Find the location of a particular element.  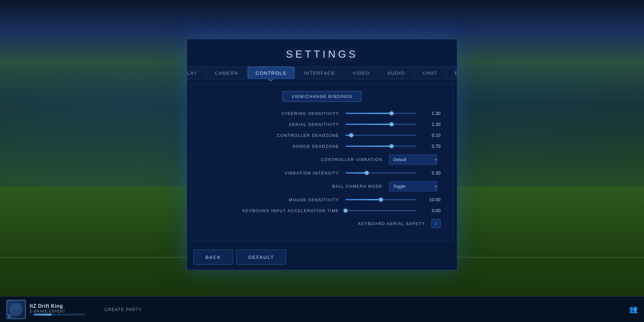

dropdown-controller-vibration: DefaultOnOff is located at coordinates (413, 160).